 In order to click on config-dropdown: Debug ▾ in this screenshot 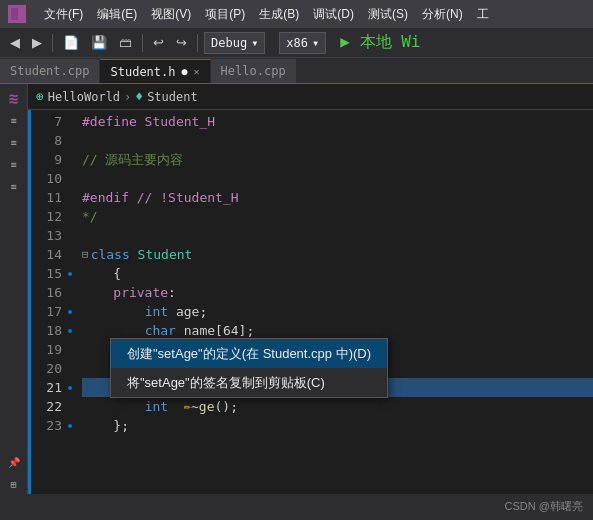, I will do `click(234, 43)`.